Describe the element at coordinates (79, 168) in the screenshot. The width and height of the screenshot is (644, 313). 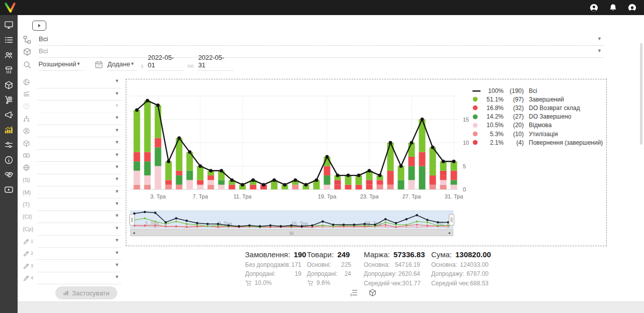
I see `region-select: ▼` at that location.